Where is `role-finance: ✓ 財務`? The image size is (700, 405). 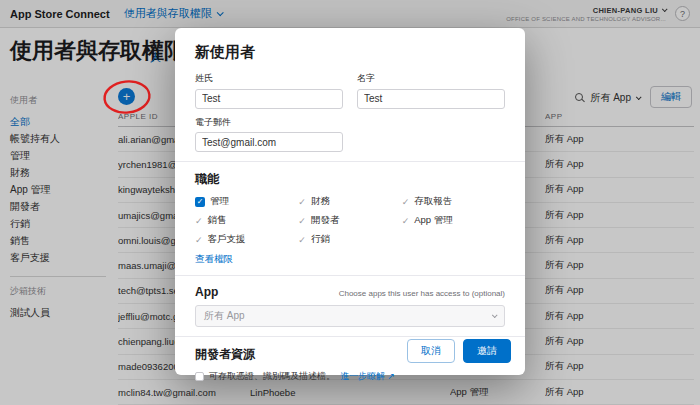 role-finance: ✓ 財務 is located at coordinates (350, 202).